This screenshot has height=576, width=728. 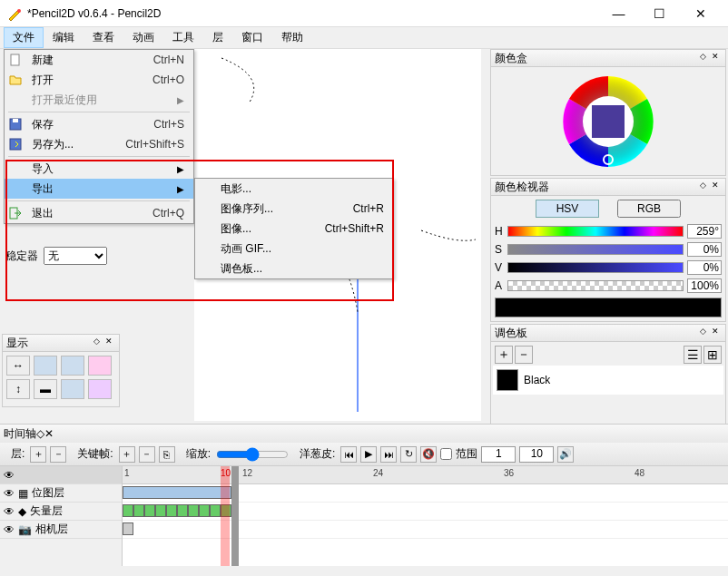 I want to click on loop-button: ↻, so click(x=408, y=454).